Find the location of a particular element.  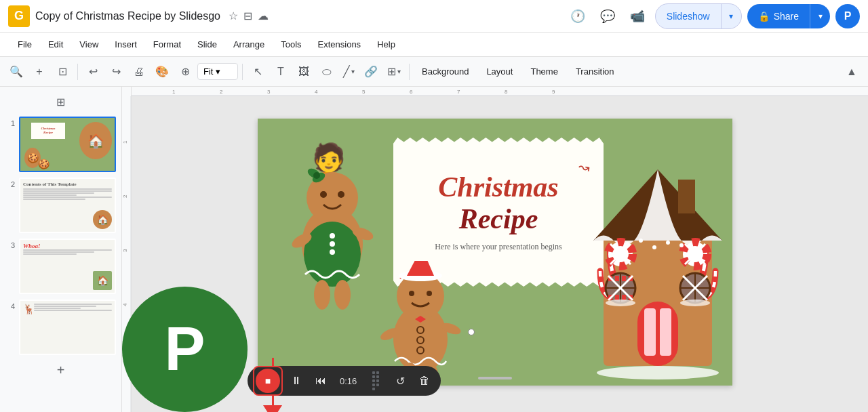

slide-item-2: 2 Contents of This Template 🏠 is located at coordinates (61, 205).